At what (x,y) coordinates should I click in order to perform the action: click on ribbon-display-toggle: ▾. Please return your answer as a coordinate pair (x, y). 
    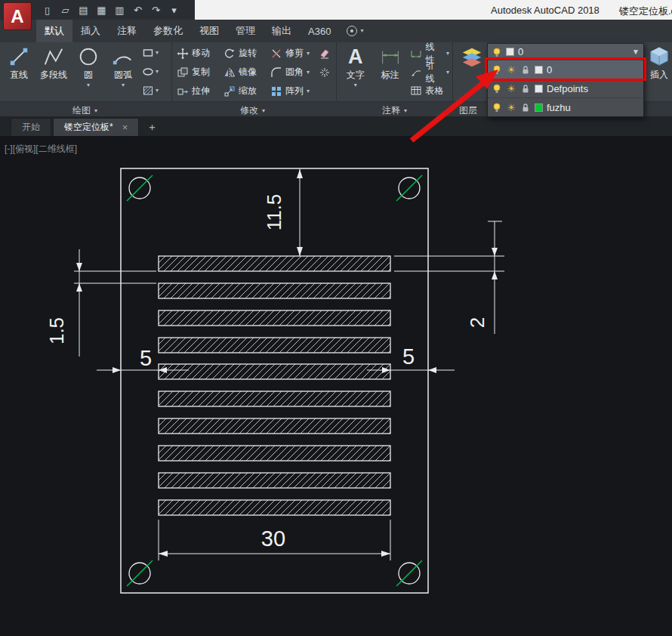
    Looking at the image, I should click on (355, 31).